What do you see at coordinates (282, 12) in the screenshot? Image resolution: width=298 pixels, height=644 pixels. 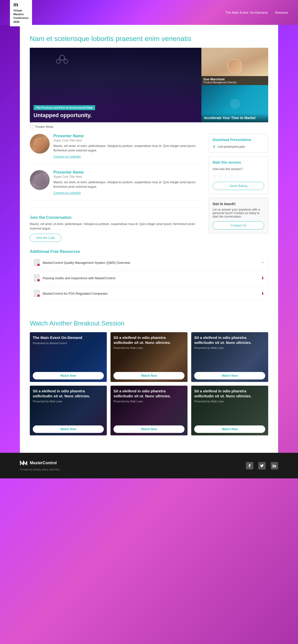 I see `nav-item-sessions: Sessions` at bounding box center [282, 12].